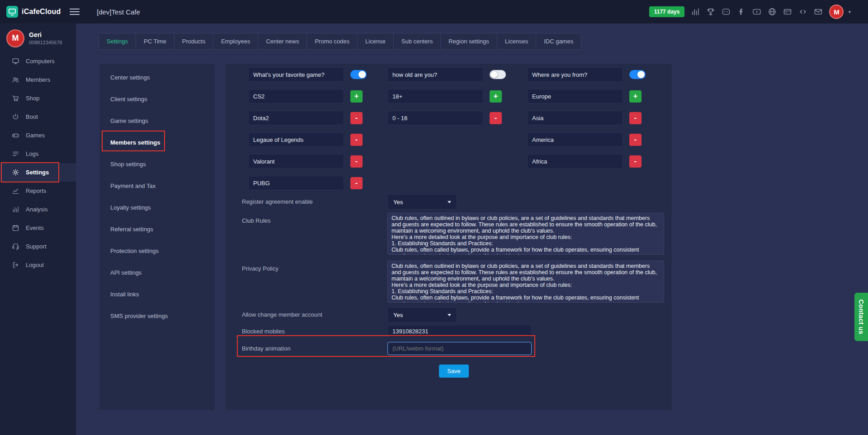  I want to click on sidebar-item-label: Computers, so click(40, 61).